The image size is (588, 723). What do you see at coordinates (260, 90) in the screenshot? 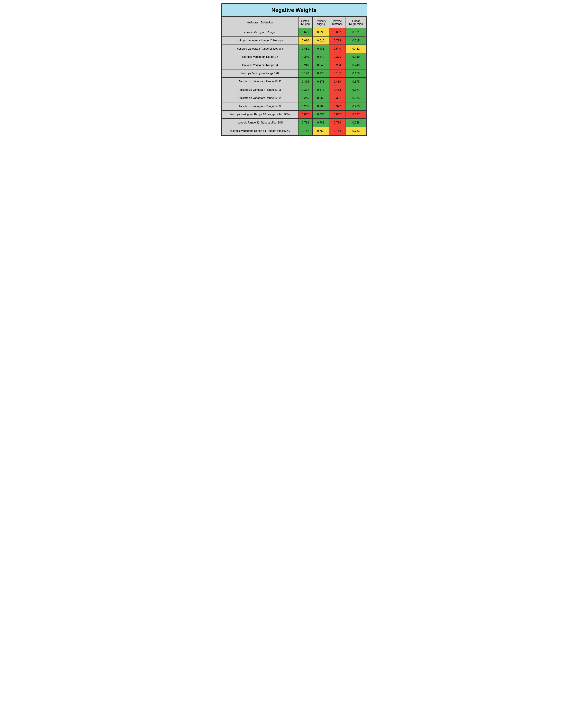
I see `row-label: Anisotropic Variogram Range 32-16` at bounding box center [260, 90].